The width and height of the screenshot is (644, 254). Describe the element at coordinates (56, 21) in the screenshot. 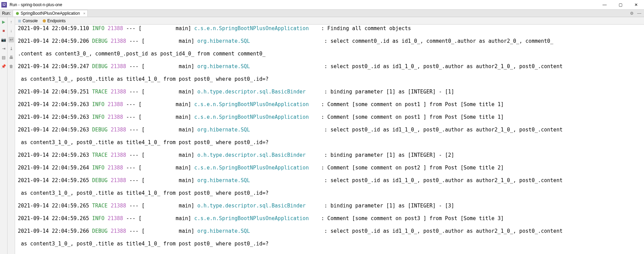

I see `tab-endpoints-label: Endpoints` at that location.